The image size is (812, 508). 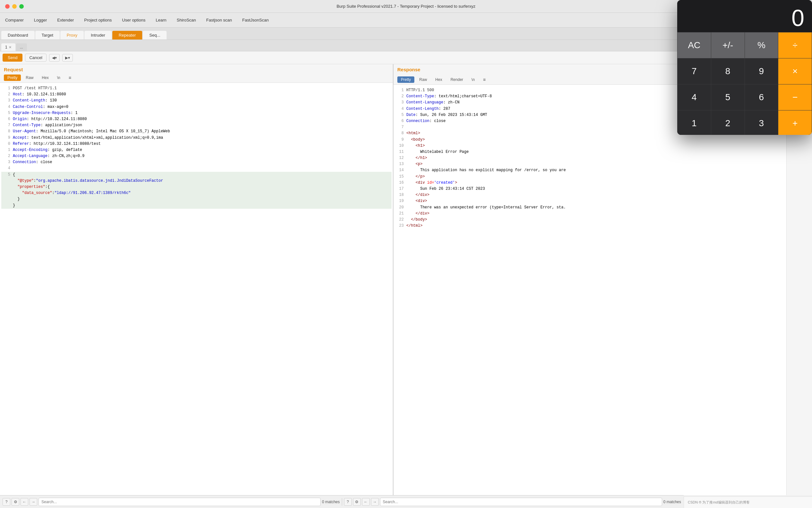 I want to click on code-line: 4, so click(x=196, y=168).